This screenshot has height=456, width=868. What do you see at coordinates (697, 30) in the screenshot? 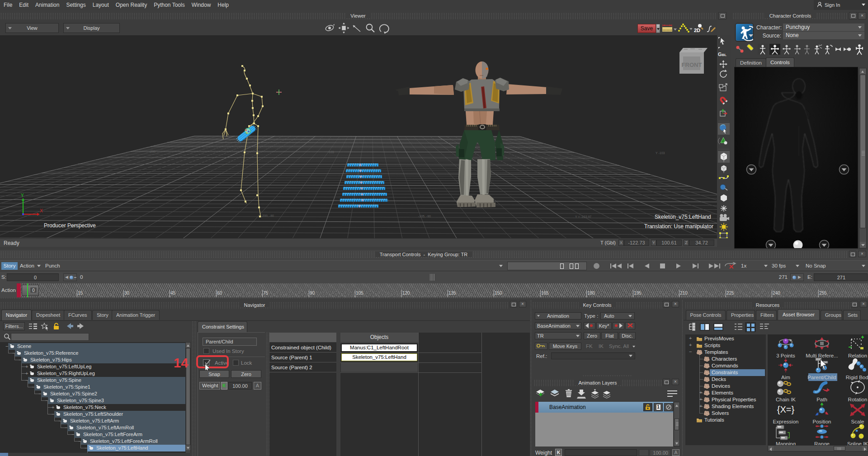
I see `svg-text: 2D` at bounding box center [697, 30].